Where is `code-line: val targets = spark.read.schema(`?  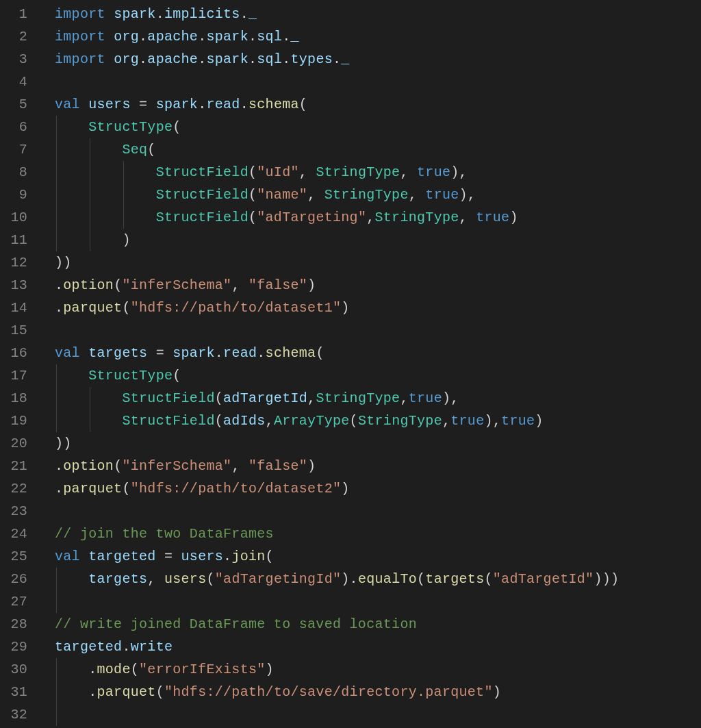 code-line: val targets = spark.read.schema( is located at coordinates (378, 353).